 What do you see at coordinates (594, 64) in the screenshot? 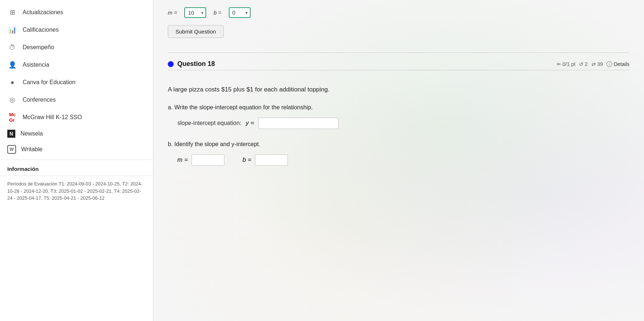
I see `attempts-icon: ⇄` at bounding box center [594, 64].